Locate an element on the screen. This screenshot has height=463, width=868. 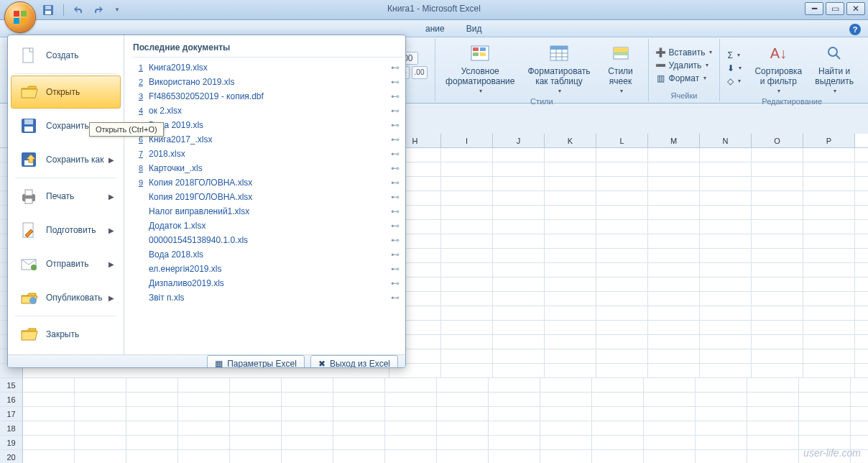
format-icon: ▥ is located at coordinates (661, 78).